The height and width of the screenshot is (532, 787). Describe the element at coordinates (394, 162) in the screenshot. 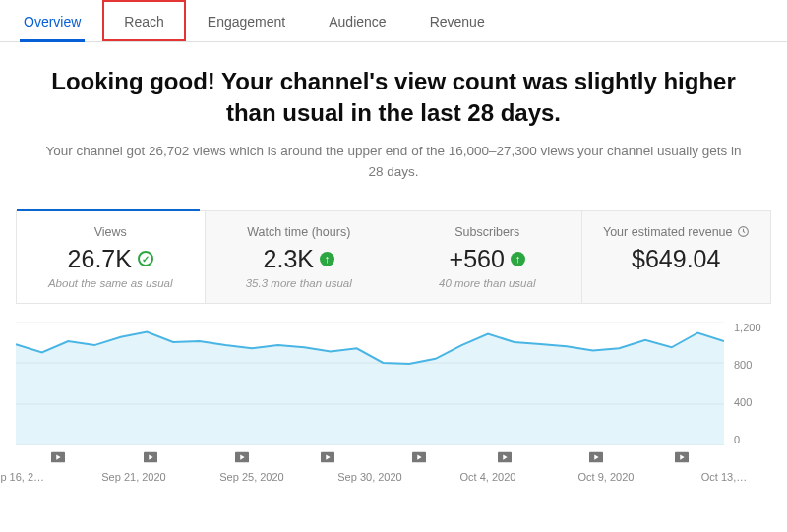

I see `subhead-text: Your channel got 26,702 views which is a…` at that location.